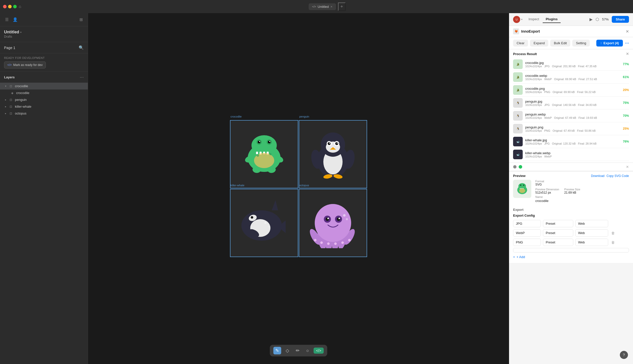  What do you see at coordinates (5, 7) in the screenshot?
I see `close-button` at bounding box center [5, 7].